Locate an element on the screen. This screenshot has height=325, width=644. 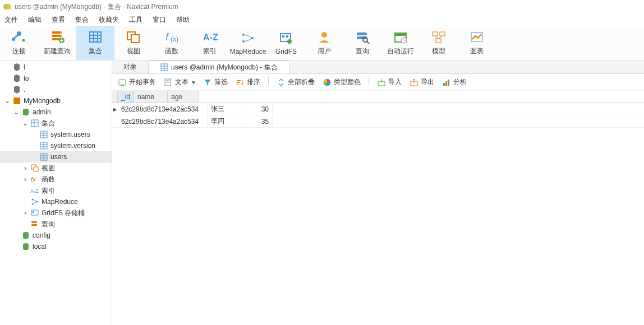
tree-item-函数: ›fx函数 is located at coordinates (56, 179).